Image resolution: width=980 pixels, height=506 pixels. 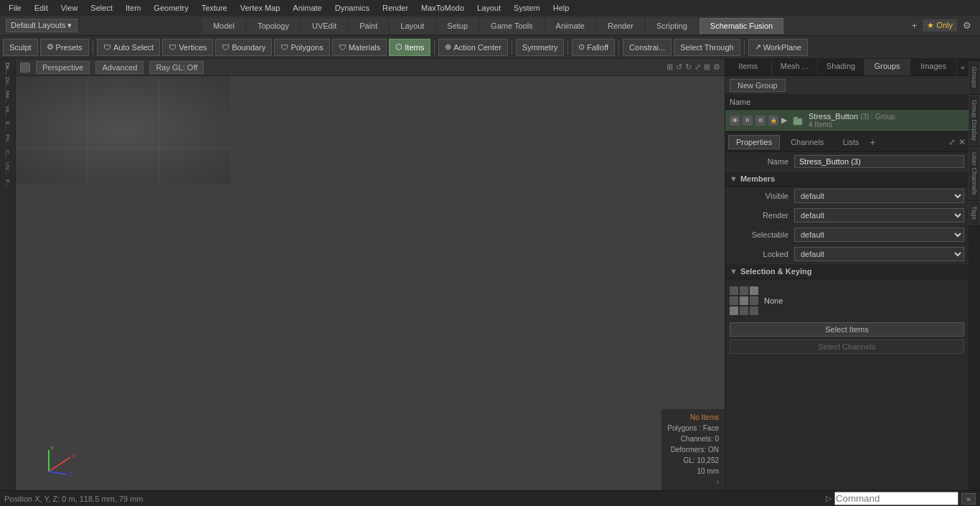 I want to click on expand-icon: ⤢, so click(x=697, y=67).